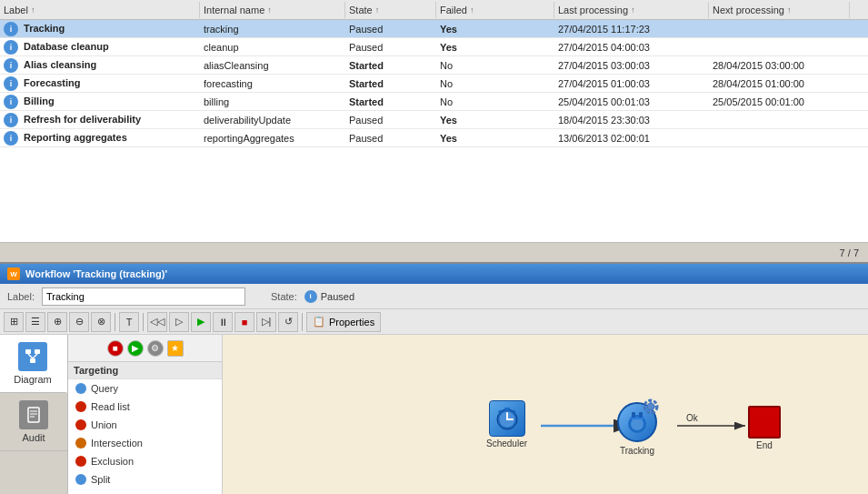 This screenshot has width=868, height=494. I want to click on cell-lastproc: 13/06/2013 02:00:01, so click(632, 138).